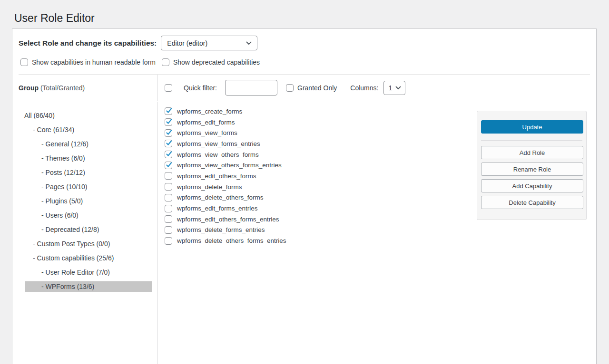  What do you see at coordinates (85, 272) in the screenshot?
I see `group-tree-item: - User Role Editor (7/0)` at bounding box center [85, 272].